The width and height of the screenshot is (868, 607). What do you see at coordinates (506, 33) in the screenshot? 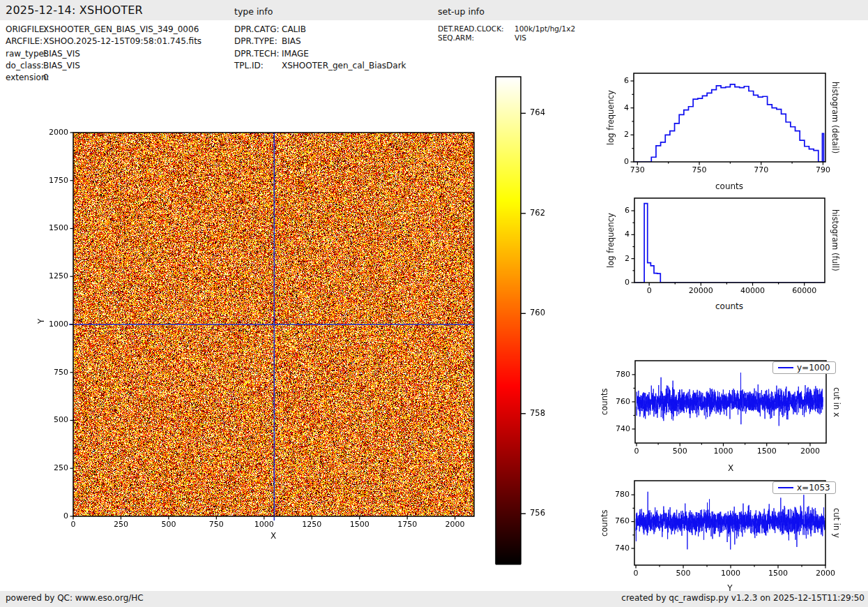
I see `setup-info-block: DET.READ.CLOCK:100k/1pt/hg/1x2 SEQ.ARM:V…` at bounding box center [506, 33].